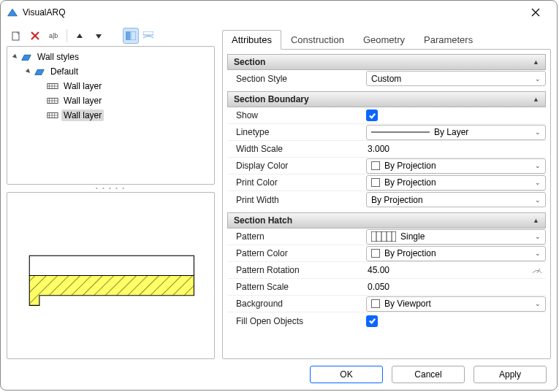  Describe the element at coordinates (387, 39) in the screenshot. I see `property-tabs: Attributes Construction Geometry Paramet…` at that location.